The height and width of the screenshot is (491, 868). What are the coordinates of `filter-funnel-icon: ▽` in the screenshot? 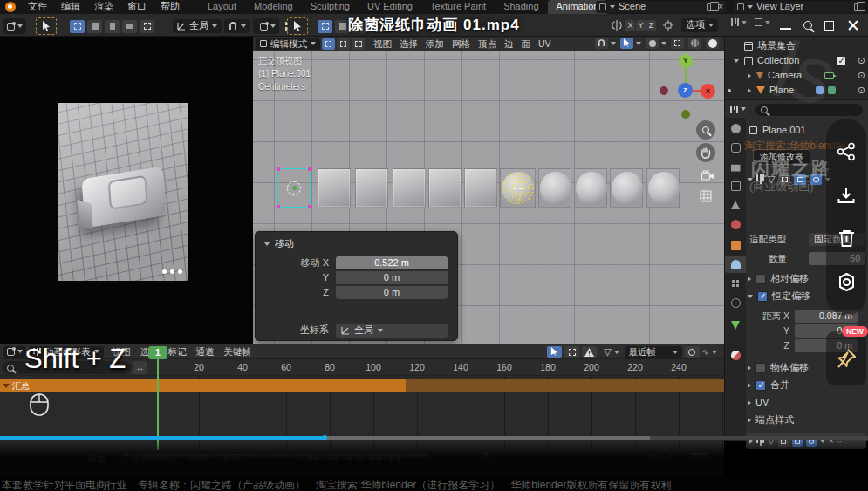 It's located at (607, 352).